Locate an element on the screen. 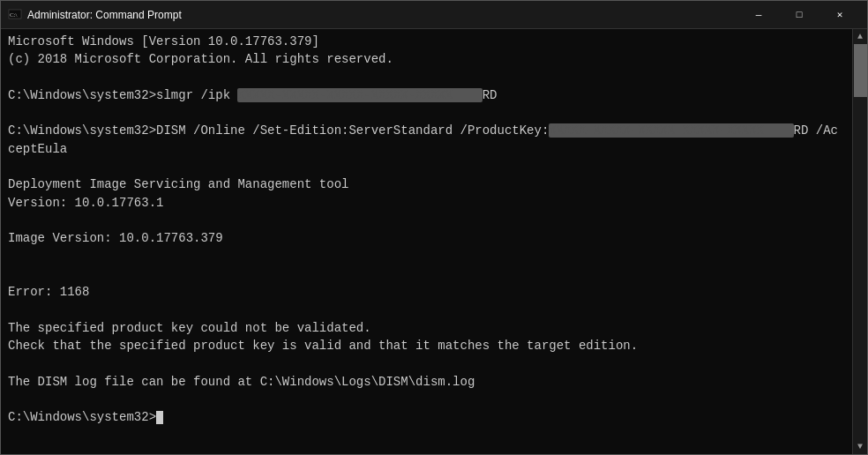  list-item: C:\Windows\system32>slmgr /ipk XXXXX-XXX… is located at coordinates (427, 95).